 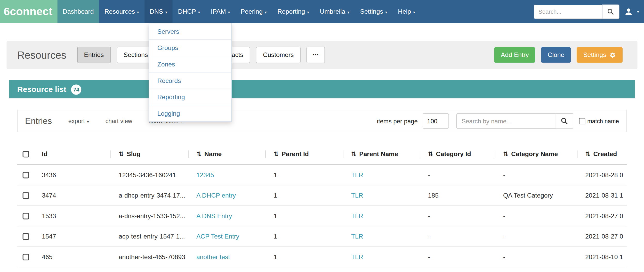 I want to click on settings-button: Settings, so click(x=600, y=55).